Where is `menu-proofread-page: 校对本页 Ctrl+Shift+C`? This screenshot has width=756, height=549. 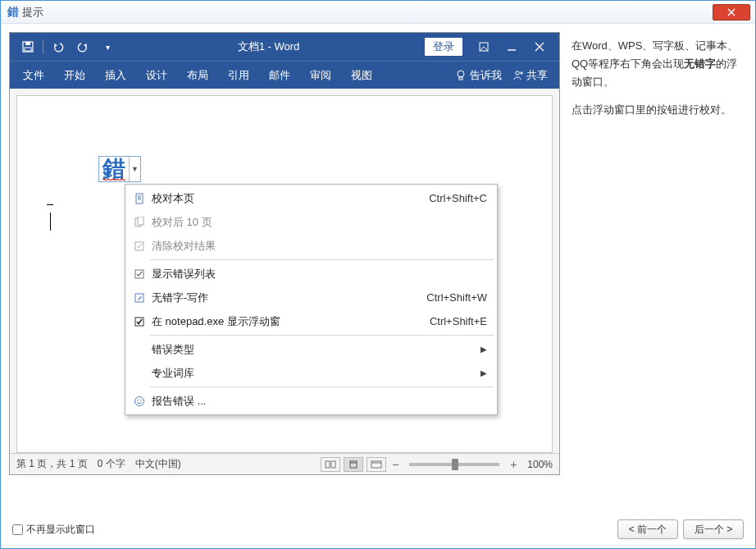 menu-proofread-page: 校对本页 Ctrl+Shift+C is located at coordinates (312, 199).